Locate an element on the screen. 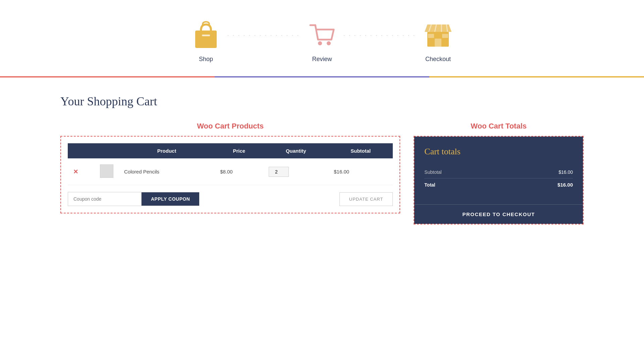 This screenshot has height=352, width=644. coupon-row: APPLY COUPON UPDATE CART is located at coordinates (230, 199).